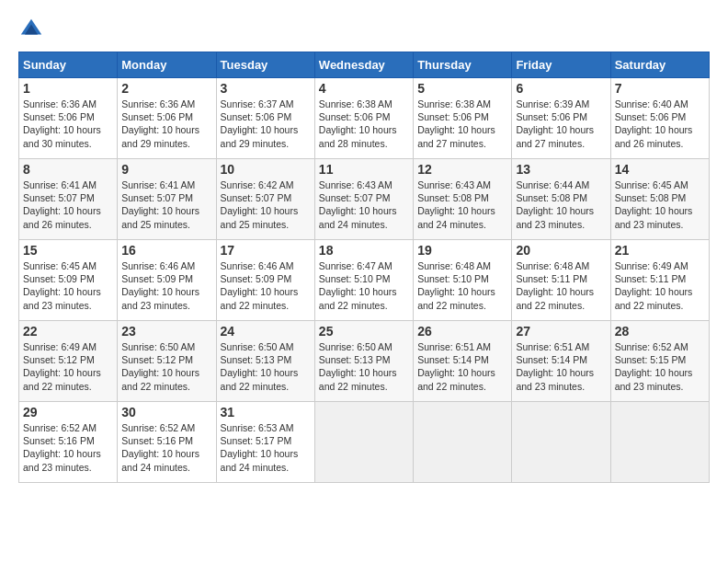 The height and width of the screenshot is (563, 728). What do you see at coordinates (660, 119) in the screenshot?
I see `calendar-cell: 7Sunrise: 6:40 AM Sunset: 5:06 PM Daylig…` at bounding box center [660, 119].